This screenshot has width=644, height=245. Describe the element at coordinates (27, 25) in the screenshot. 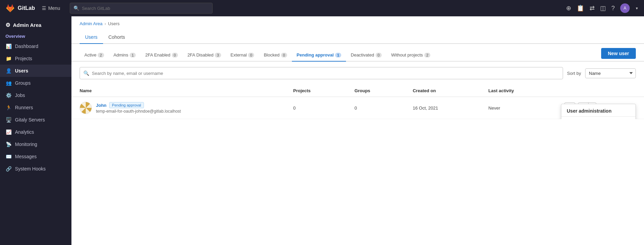

I see `sidebar-title: Admin Area` at that location.